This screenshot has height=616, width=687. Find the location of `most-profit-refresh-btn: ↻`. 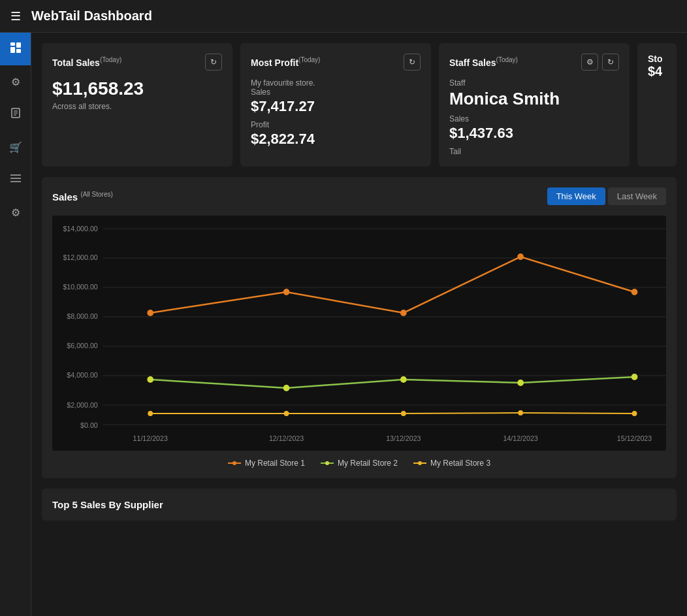

most-profit-refresh-btn: ↻ is located at coordinates (412, 62).